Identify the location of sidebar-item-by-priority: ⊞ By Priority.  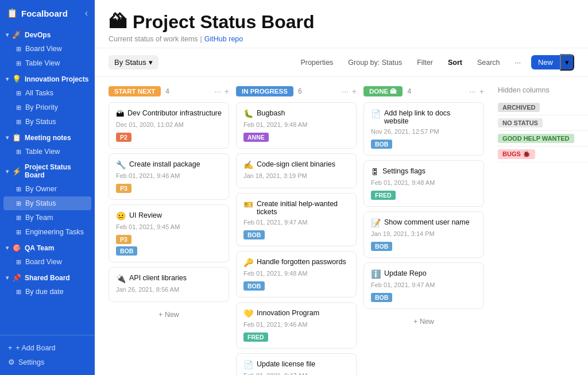
(47, 107).